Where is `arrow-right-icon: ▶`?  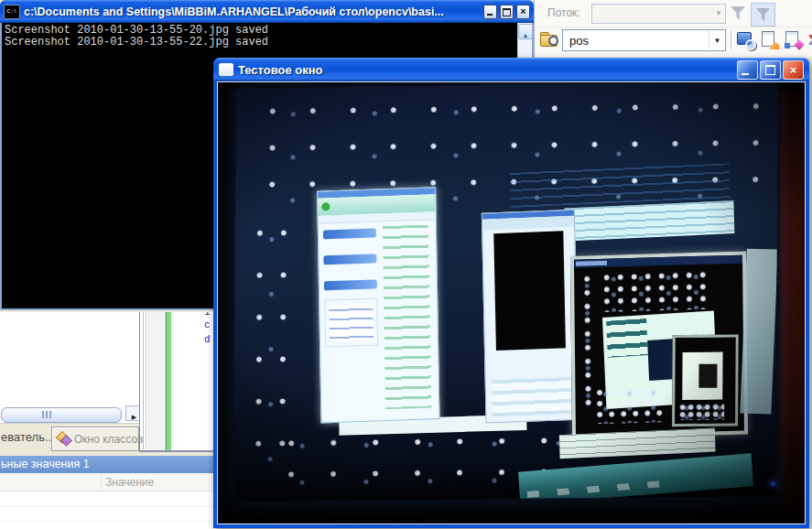 arrow-right-icon: ▶ is located at coordinates (134, 417).